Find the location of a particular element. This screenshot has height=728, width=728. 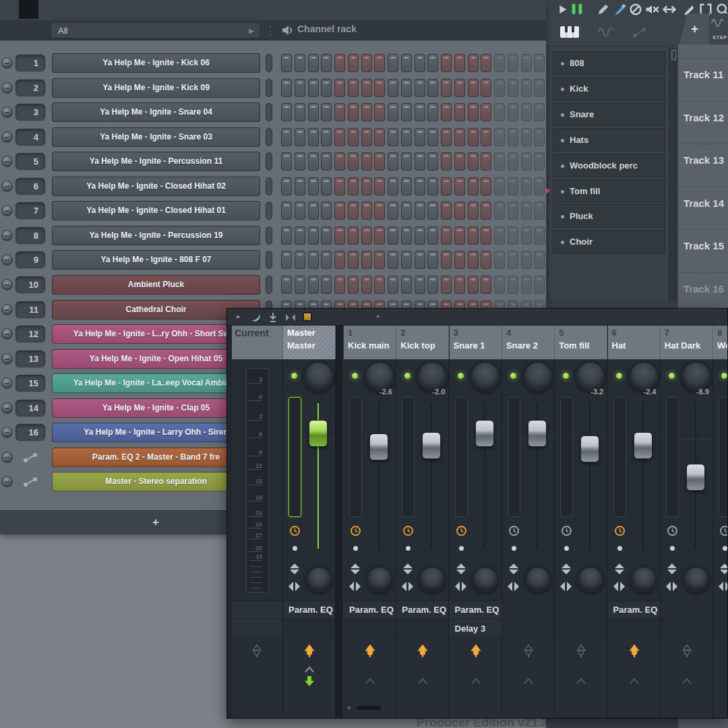

fx-slot: Delay 3 is located at coordinates (476, 628).